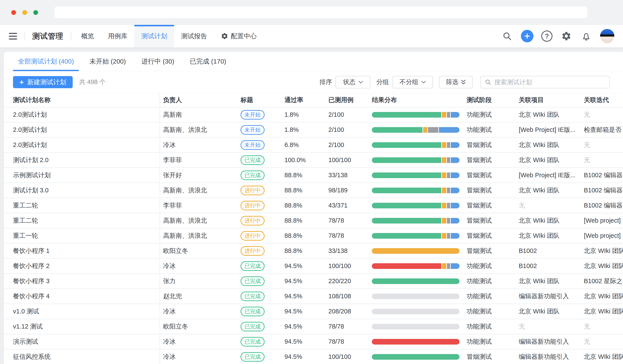  I want to click on nav-item-0: 概览, so click(88, 36).